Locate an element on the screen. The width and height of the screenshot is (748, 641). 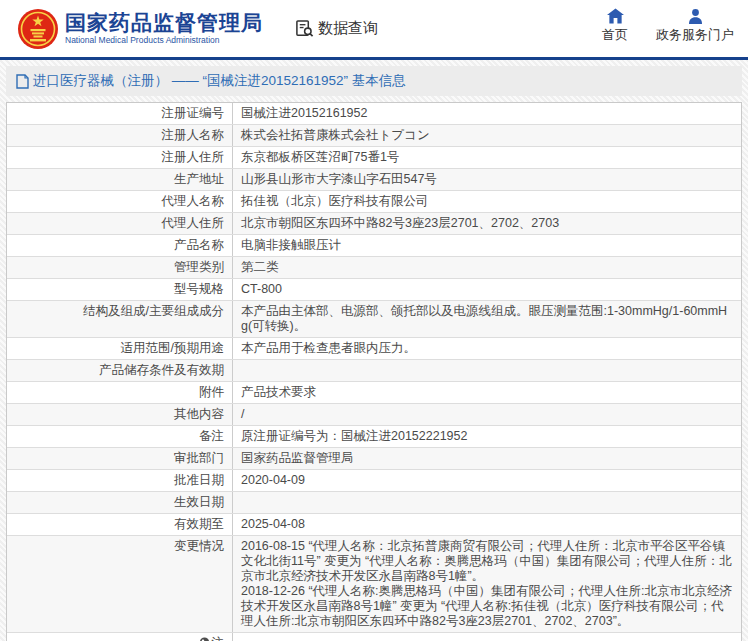
national-emblem-icon is located at coordinates (38, 29).